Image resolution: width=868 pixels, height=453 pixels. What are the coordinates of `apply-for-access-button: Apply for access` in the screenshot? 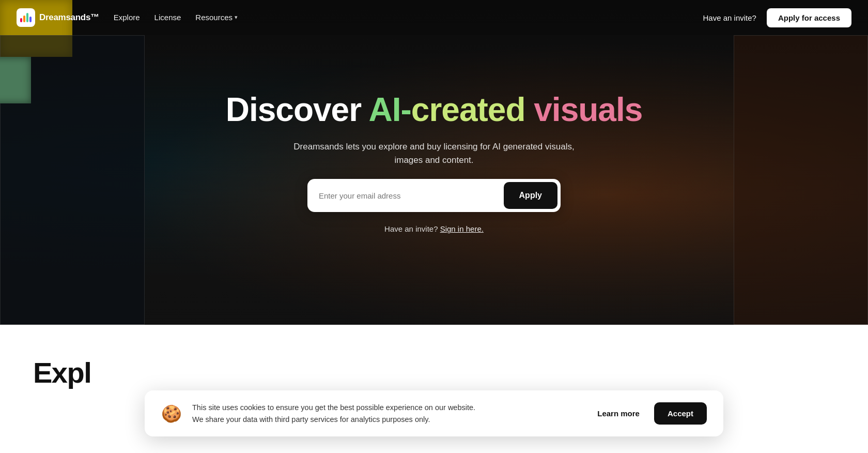 It's located at (809, 18).